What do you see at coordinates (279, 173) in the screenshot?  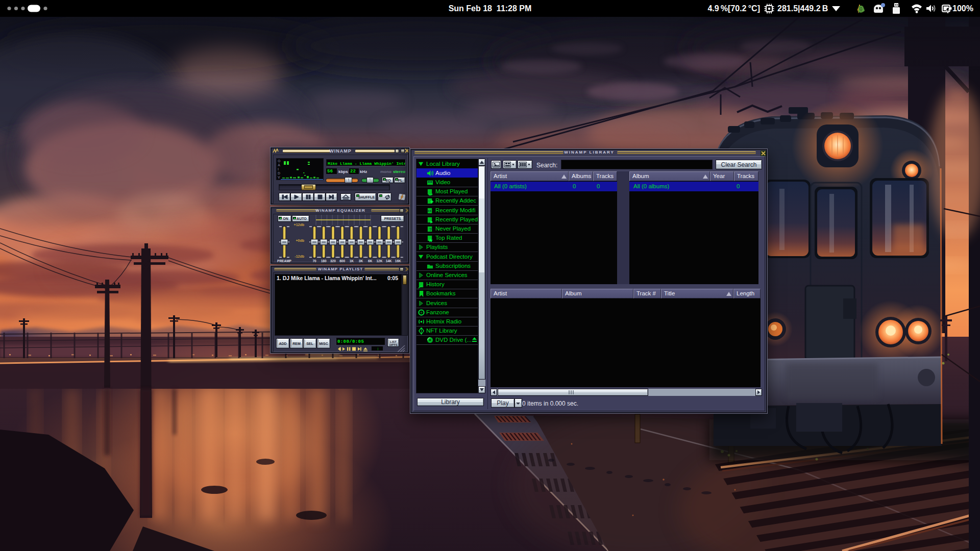 I see `svg-text: D` at bounding box center [279, 173].